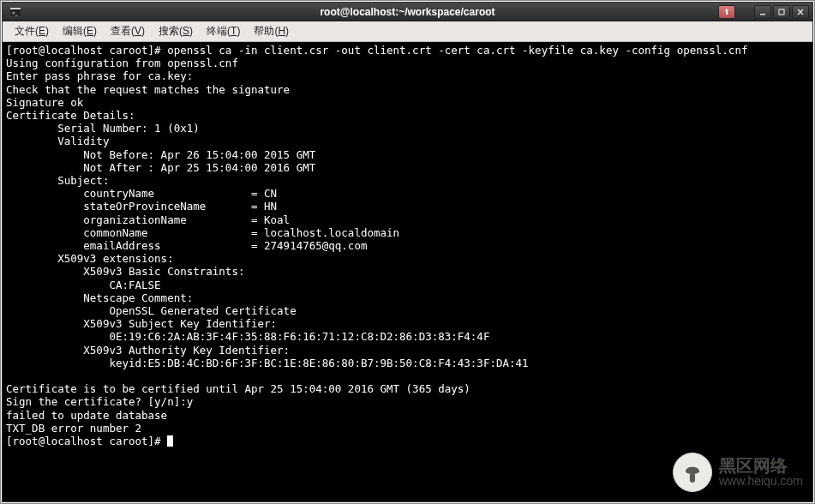 Image resolution: width=815 pixels, height=504 pixels. I want to click on terminal-icon: >_, so click(15, 12).